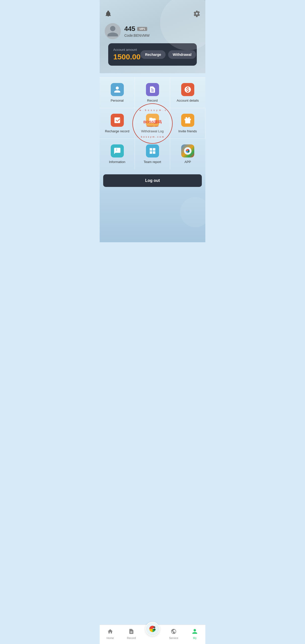 The height and width of the screenshot is (644, 305). What do you see at coordinates (152, 120) in the screenshot?
I see `withdrawal-log-icon` at bounding box center [152, 120].